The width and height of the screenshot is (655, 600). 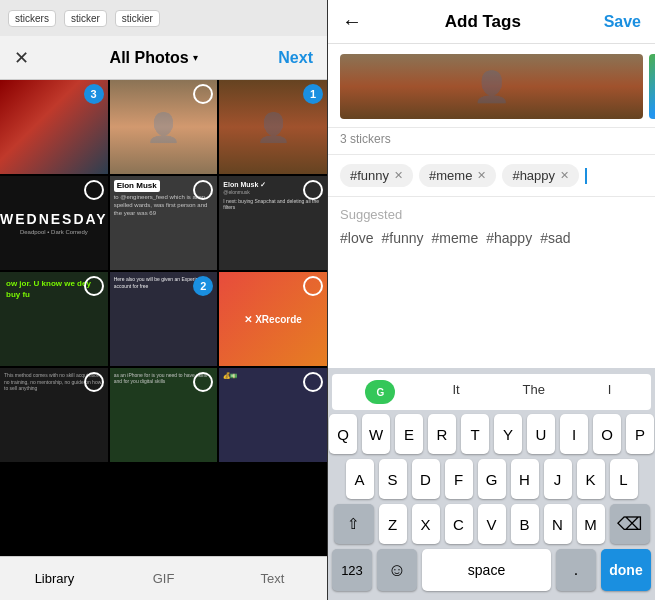 I want to click on suggested-section: Suggested #love #funny #meme #happy #sad, so click(x=492, y=224).